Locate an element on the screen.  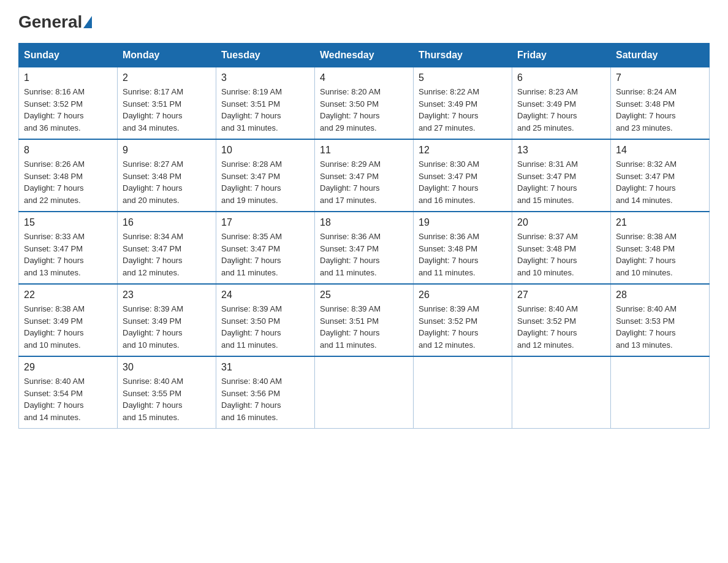
day-cell: 5Sunrise: 8:22 AMSunset: 3:49 PMDaylight… is located at coordinates (463, 104).